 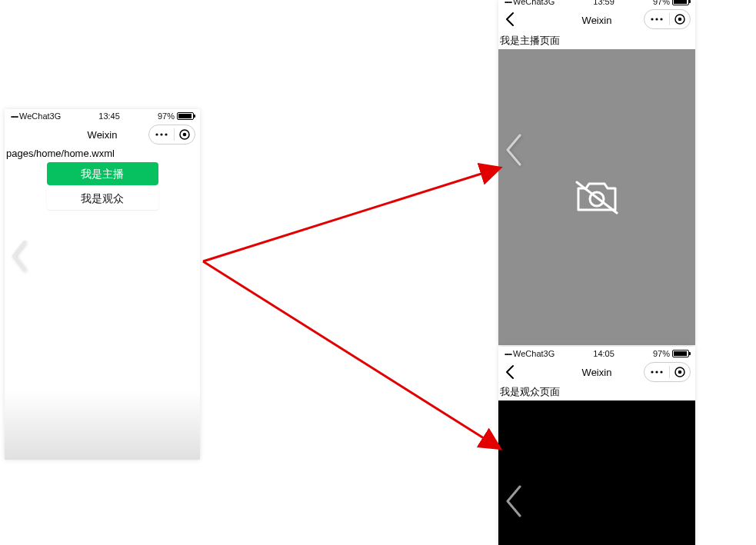 I want to click on phone-viewer: ••••• WeChat3G 14:05 97% Weixin 我是观众页面, so click(x=597, y=446).